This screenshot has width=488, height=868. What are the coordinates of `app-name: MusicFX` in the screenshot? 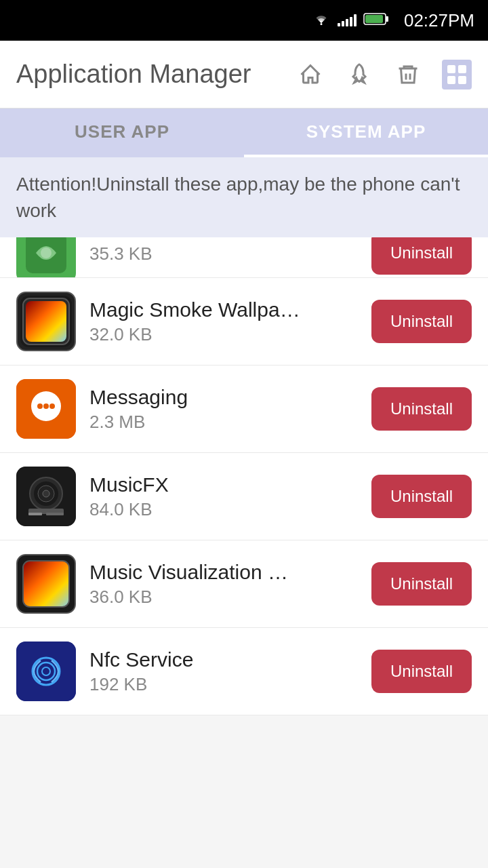 It's located at (198, 485).